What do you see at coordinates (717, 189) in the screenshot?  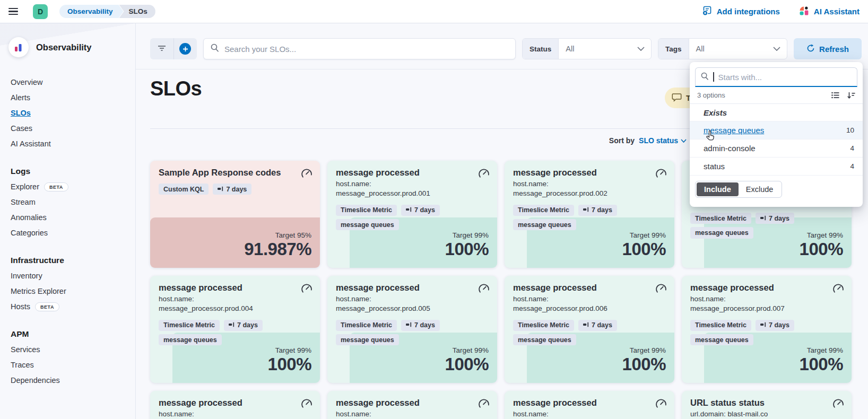 I see `include-button: Include` at bounding box center [717, 189].